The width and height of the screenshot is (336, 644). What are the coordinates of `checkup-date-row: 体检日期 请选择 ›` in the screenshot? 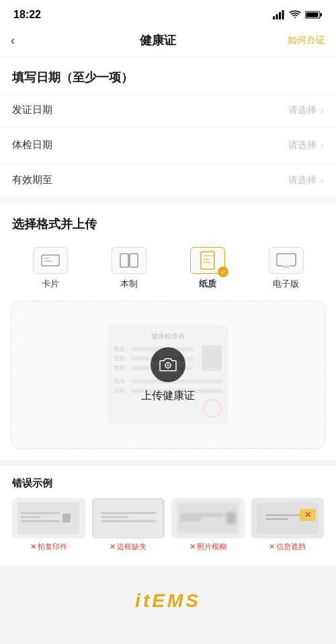 It's located at (168, 145).